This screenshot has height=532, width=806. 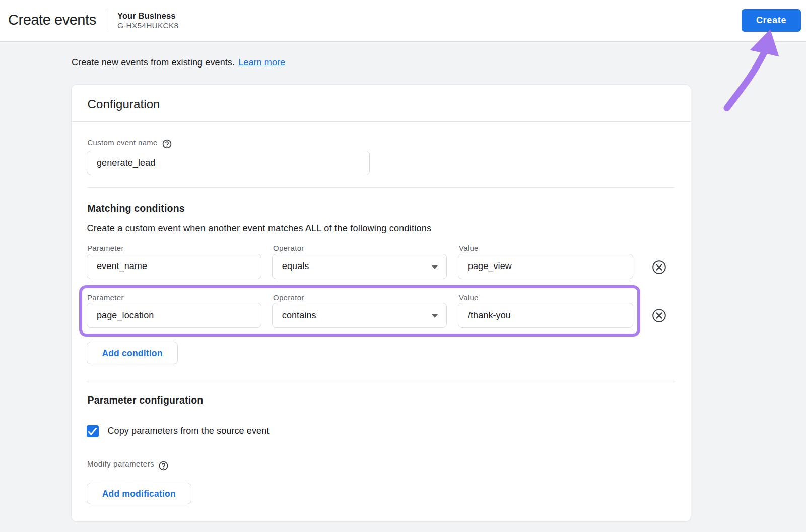 I want to click on parameter-configuration-title: Parameter configuration, so click(x=146, y=400).